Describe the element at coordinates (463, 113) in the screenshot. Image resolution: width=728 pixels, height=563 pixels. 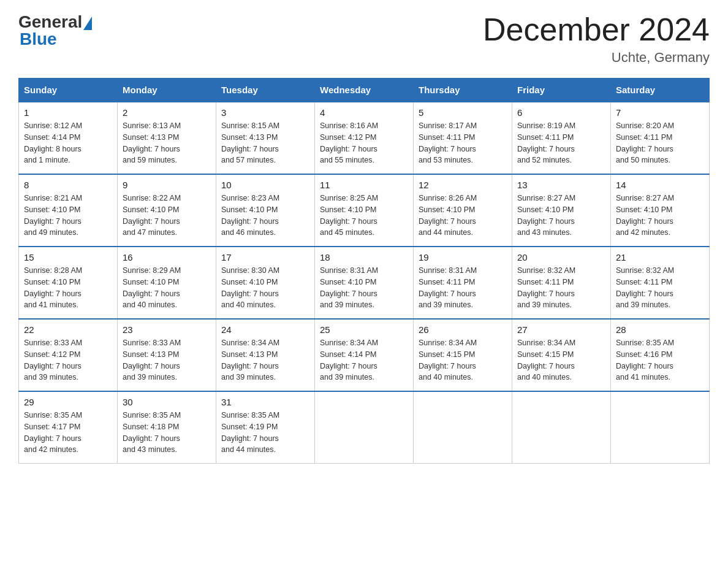
I see `day-number: 5` at that location.